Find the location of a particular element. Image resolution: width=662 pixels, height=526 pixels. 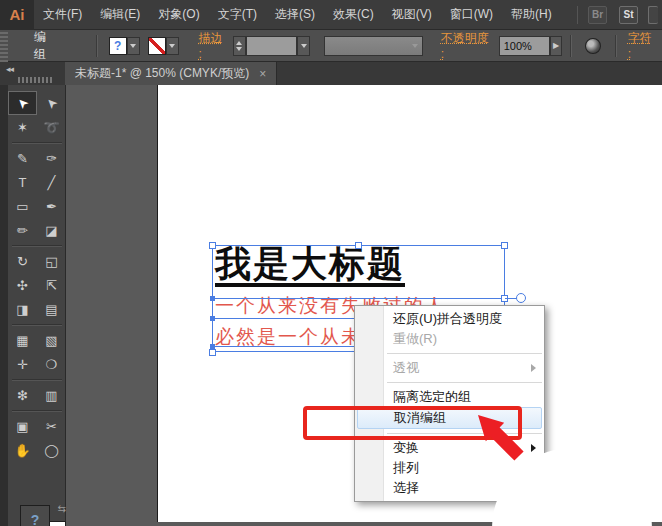

tools-grid: ➤ ➤ ✶ ➰ ✎ ✑ T ╱ ▭ ✒ ✏ ◪ ↻ ◱ is located at coordinates (37, 274).